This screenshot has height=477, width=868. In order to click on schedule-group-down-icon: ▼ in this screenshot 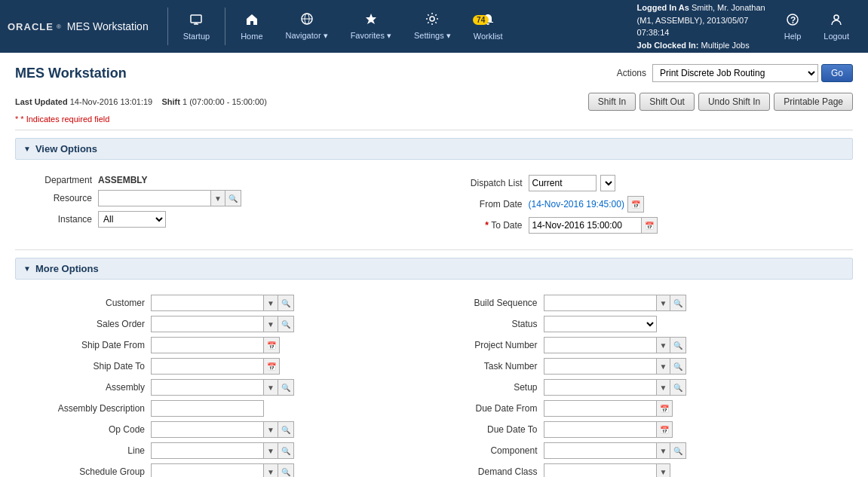, I will do `click(271, 470)`.